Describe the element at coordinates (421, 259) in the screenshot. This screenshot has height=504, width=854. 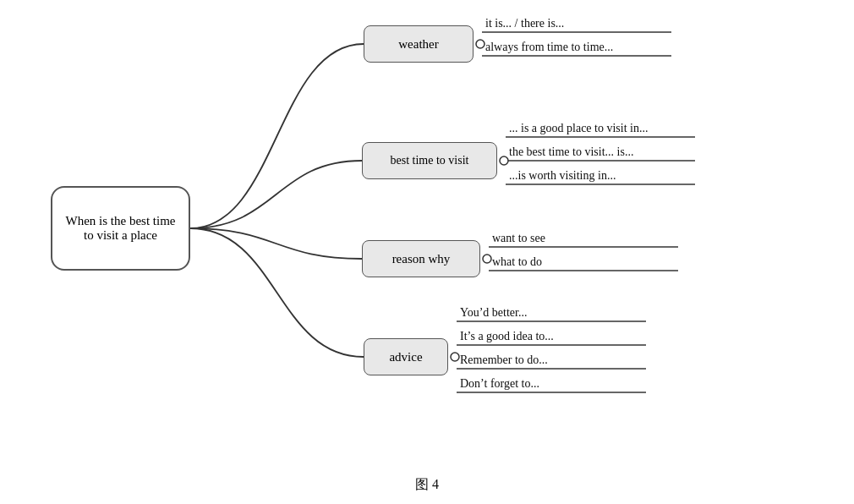
I see `branch-node-reason_why: reason why` at that location.